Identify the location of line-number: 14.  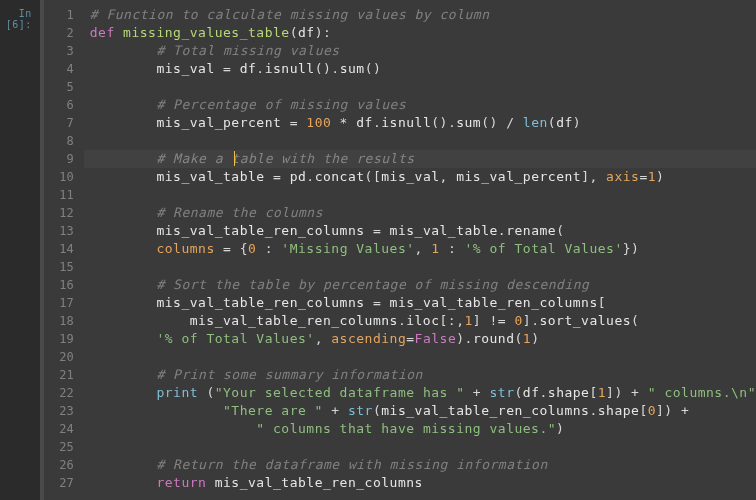
(59, 249).